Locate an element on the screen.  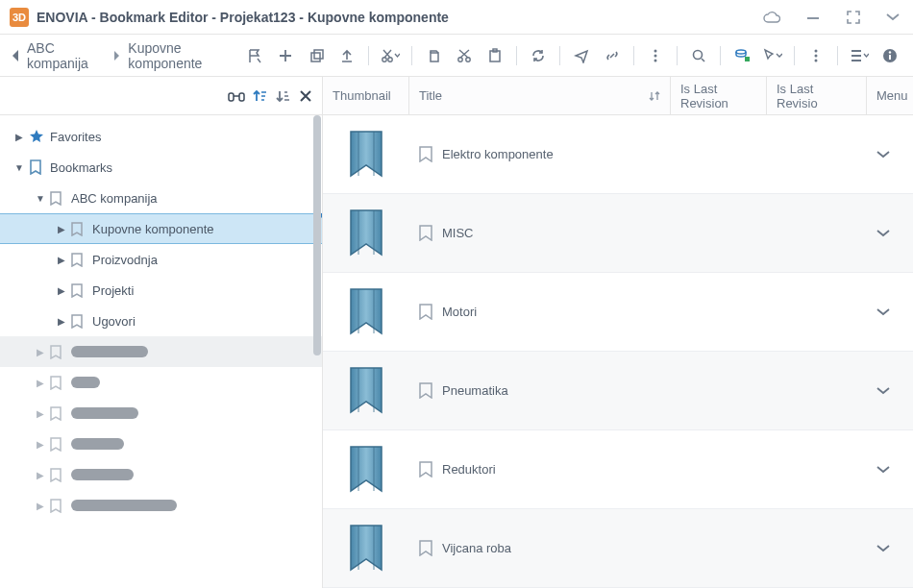
minimize-button is located at coordinates (813, 17).